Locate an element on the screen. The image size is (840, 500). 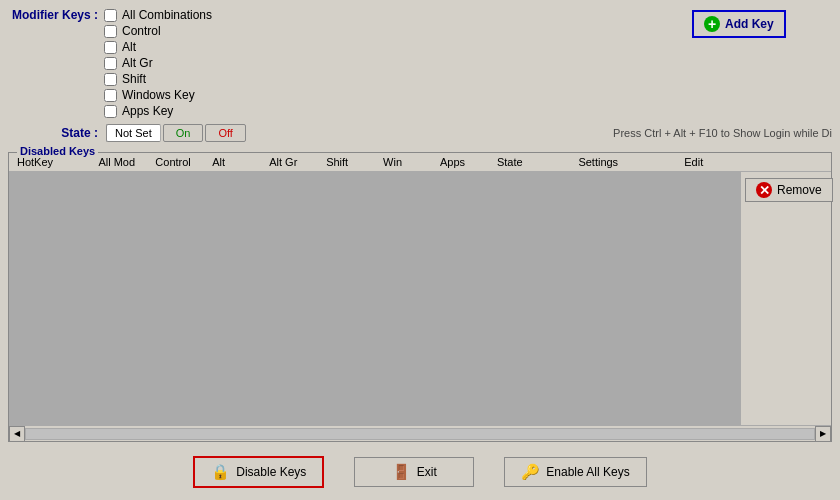
state-off-button: Off is located at coordinates (225, 133).